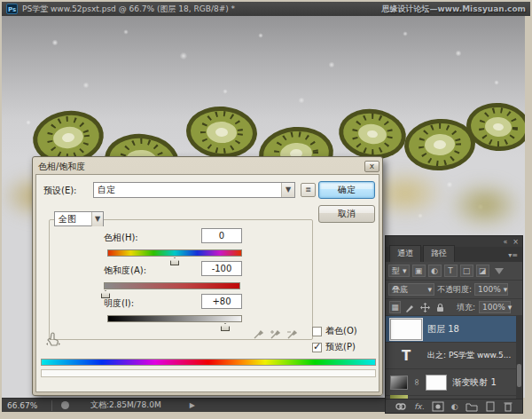 The width and height of the screenshot is (532, 419). I want to click on layer-style-icon: fx., so click(419, 407).